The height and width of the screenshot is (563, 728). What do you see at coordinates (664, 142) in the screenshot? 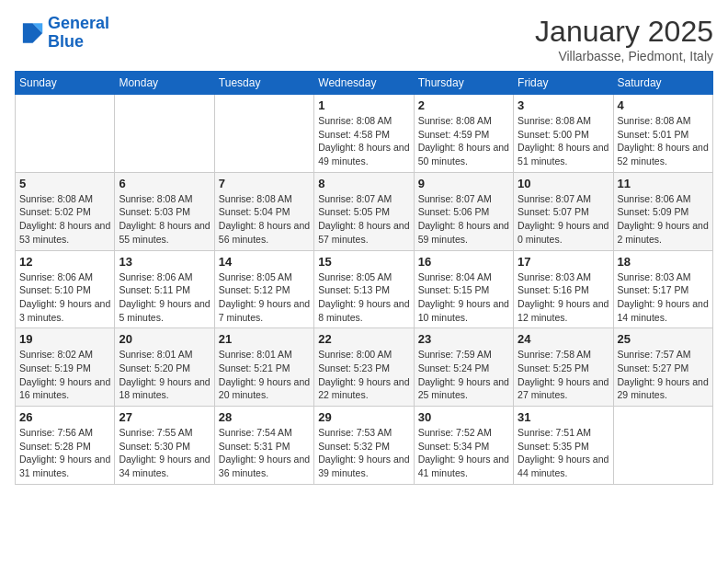
I see `day-info: Sunrise: 8:08 AM Sunset: 5:01 PM Dayligh…` at bounding box center [664, 142].